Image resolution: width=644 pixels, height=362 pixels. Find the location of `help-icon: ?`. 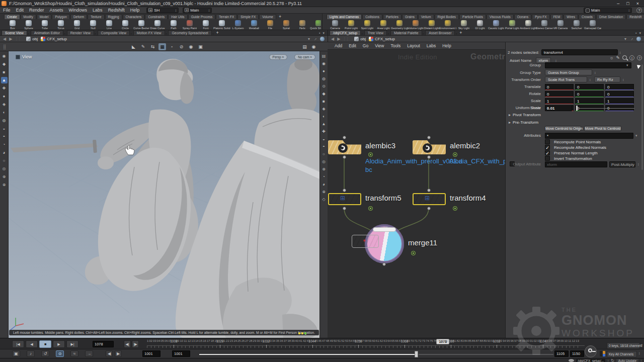

help-icon: ? is located at coordinates (639, 10).